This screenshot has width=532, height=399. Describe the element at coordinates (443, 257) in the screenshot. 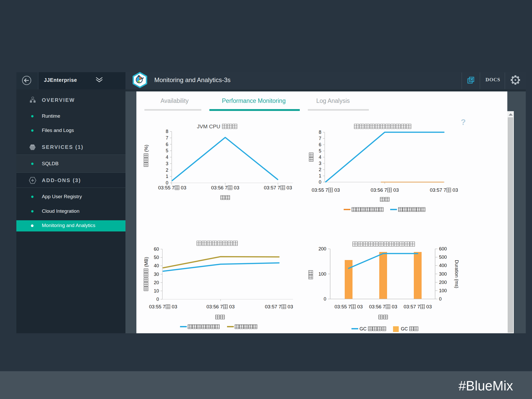

I see `svg-text: 500` at that location.